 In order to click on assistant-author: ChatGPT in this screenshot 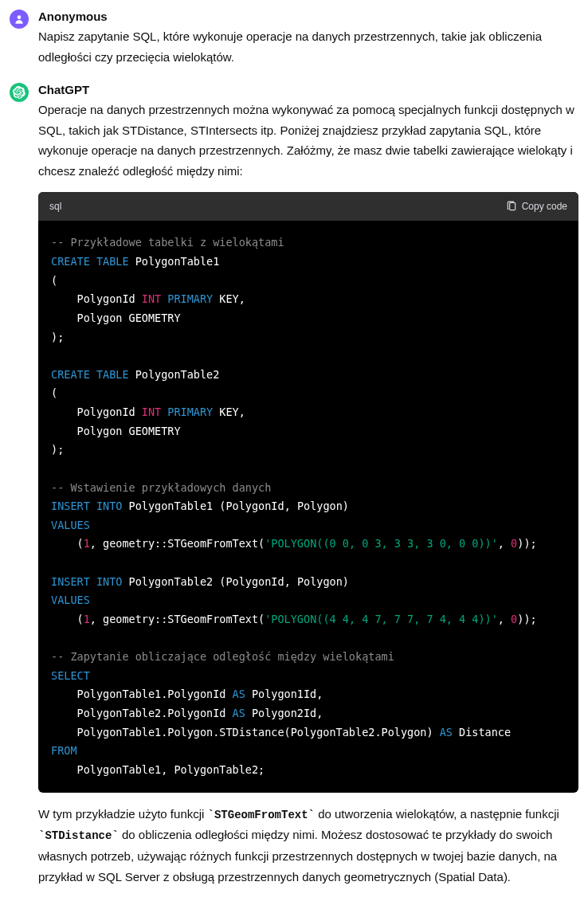, I will do `click(308, 89)`.